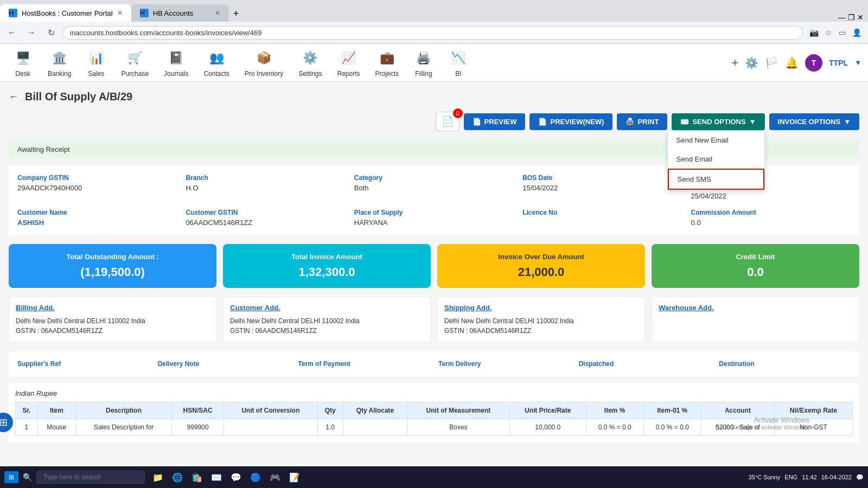  What do you see at coordinates (424, 63) in the screenshot?
I see `nav-filling: 🖨️ Filling` at bounding box center [424, 63].